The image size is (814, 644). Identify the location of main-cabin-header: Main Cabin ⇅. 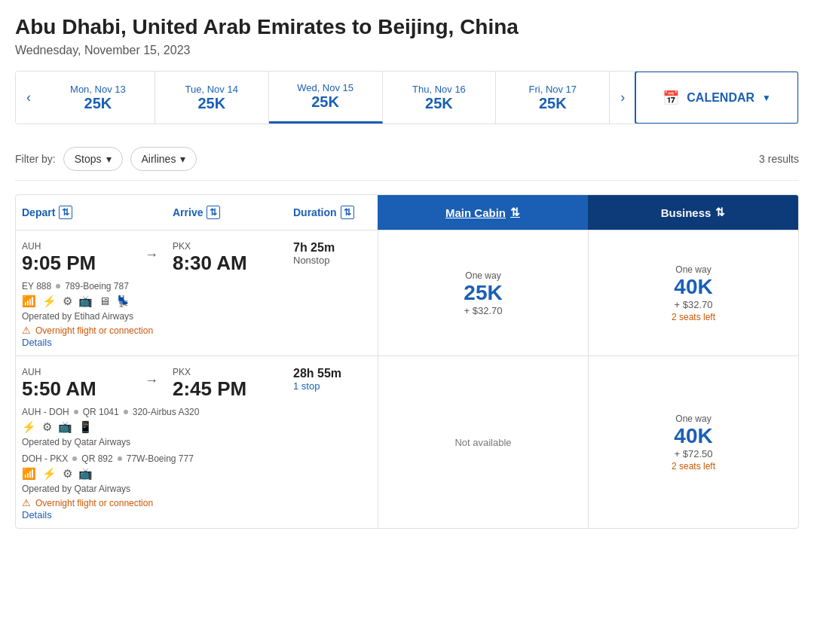
(482, 212).